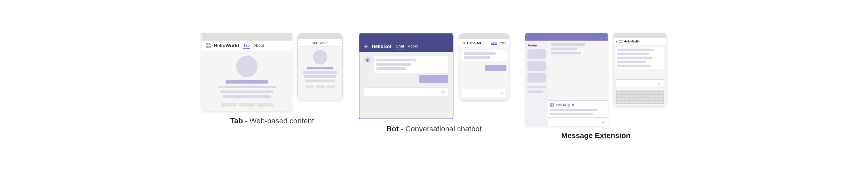 Image resolution: width=868 pixels, height=173 pixels. Describe the element at coordinates (578, 122) in the screenshot. I see `msgext-input-bar: ▷` at that location.